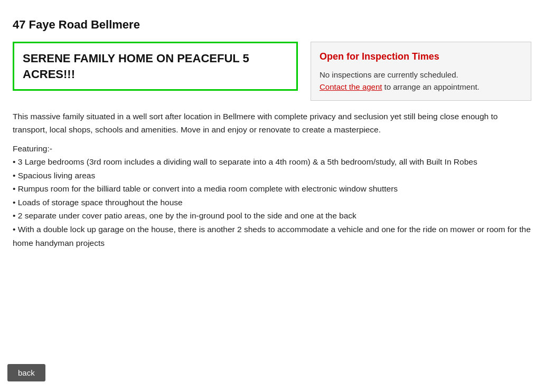 The image size is (544, 392). Describe the element at coordinates (155, 66) in the screenshot. I see `headline-box: SERENE FAMILY HOME ON PEACEFUL 5 ACRES!!…` at that location.